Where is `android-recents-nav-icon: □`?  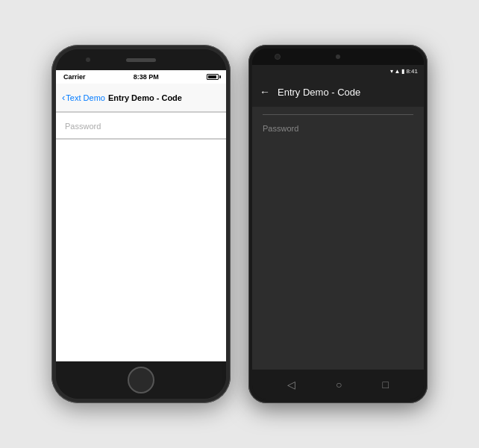
android-recents-nav-icon: □ is located at coordinates (386, 385).